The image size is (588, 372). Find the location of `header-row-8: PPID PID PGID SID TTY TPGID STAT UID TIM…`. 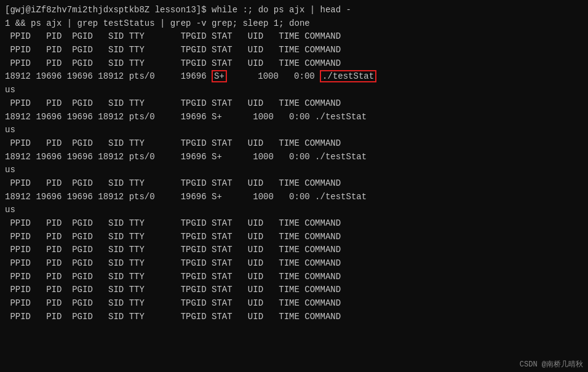

header-row-8: PPID PID PGID SID TTY TPGID STAT UID TIM… is located at coordinates (294, 237).